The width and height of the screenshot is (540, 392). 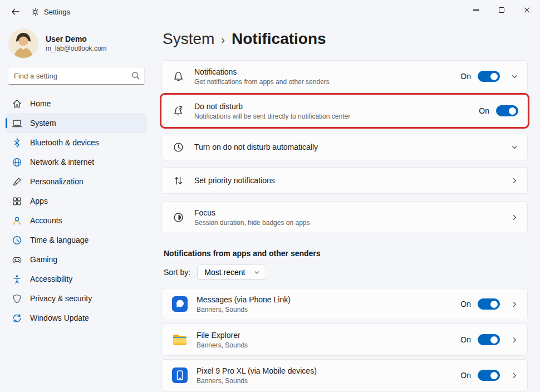 I want to click on sidebar-item-bluetooth: Bluetooth & devices, so click(x=76, y=143).